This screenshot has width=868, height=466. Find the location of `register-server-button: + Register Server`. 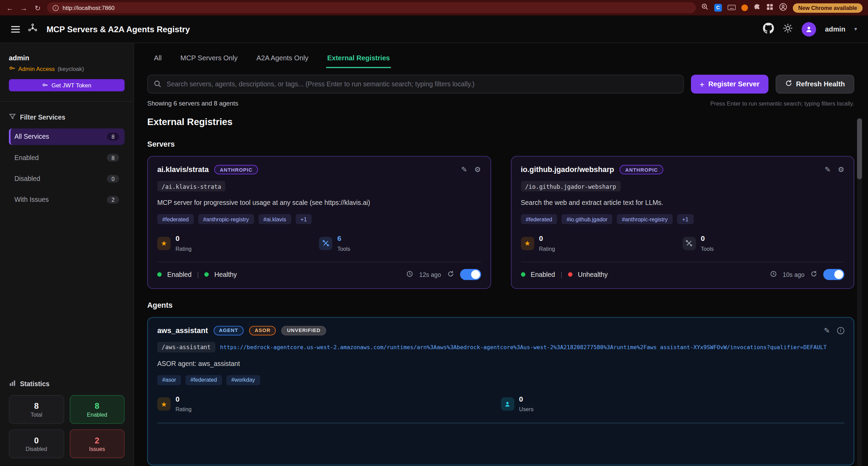

register-server-button: + Register Server is located at coordinates (730, 84).